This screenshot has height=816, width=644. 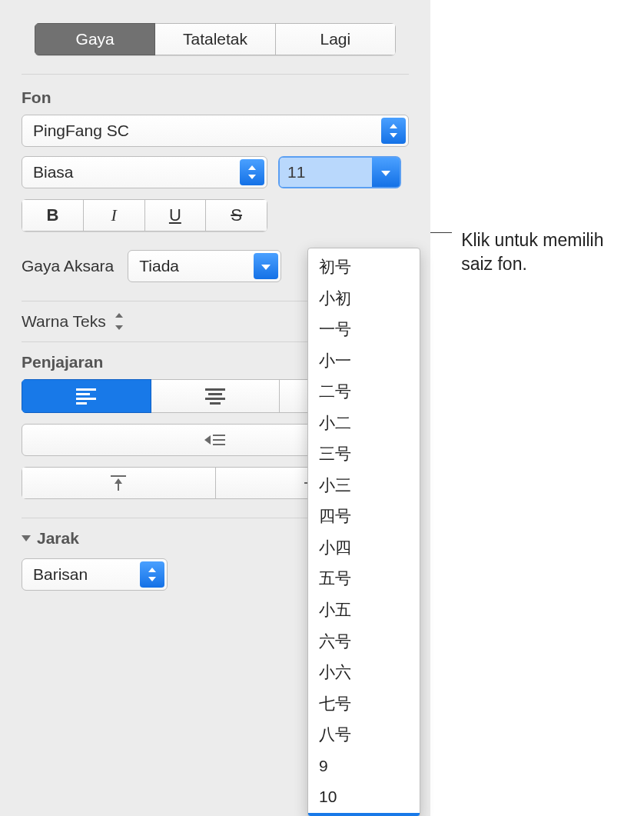 What do you see at coordinates (364, 814) in the screenshot?
I see `font-size-option: 11` at bounding box center [364, 814].